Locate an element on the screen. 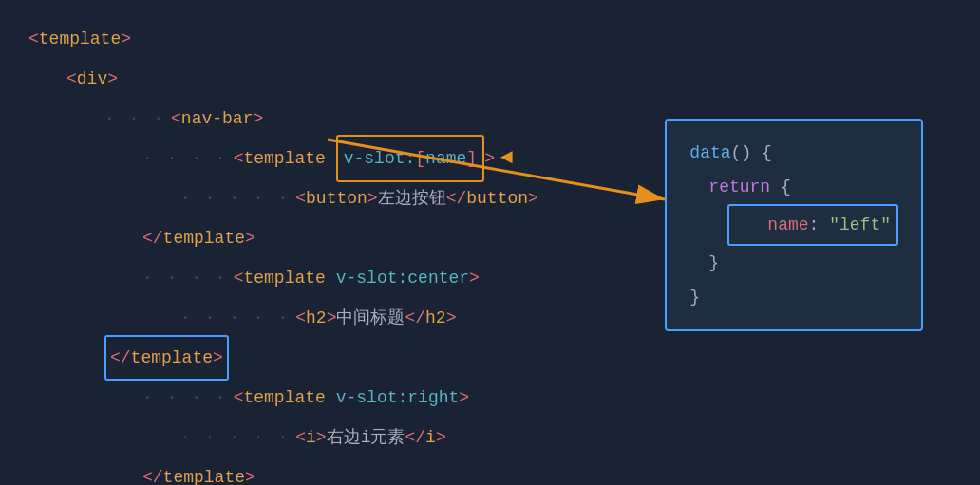 The height and width of the screenshot is (485, 980). tag-button: button is located at coordinates (336, 198).